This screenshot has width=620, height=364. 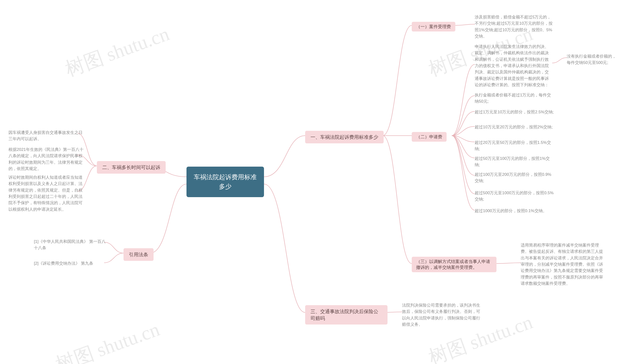 I want to click on subsection-1b-intro: 申请执行人民法院发生法律效力的判决、裁定、调解书，仲裁机构依法作出的裁决和调解书…, so click(x=513, y=66).